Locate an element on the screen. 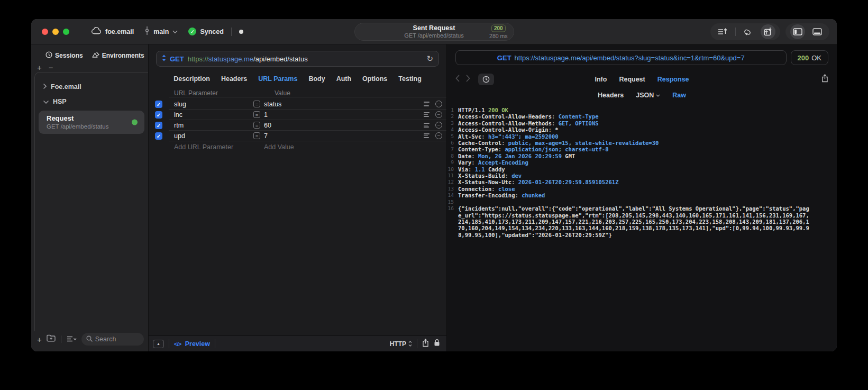  response-tab-info: Info is located at coordinates (601, 79).